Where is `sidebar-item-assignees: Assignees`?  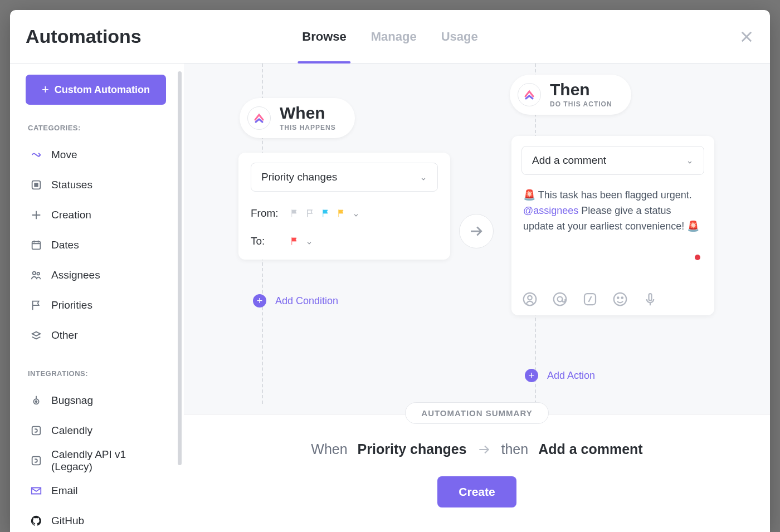
sidebar-item-assignees: Assignees is located at coordinates (99, 275).